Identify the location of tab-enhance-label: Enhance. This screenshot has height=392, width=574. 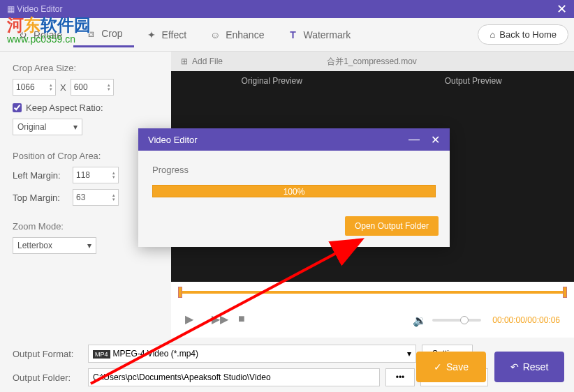
(244, 35).